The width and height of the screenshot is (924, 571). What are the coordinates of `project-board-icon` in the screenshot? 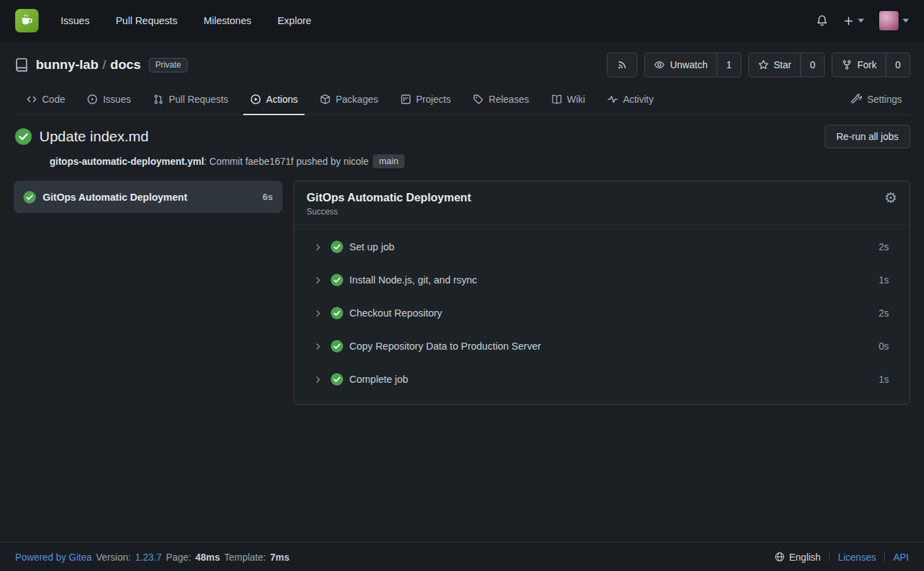 It's located at (406, 99).